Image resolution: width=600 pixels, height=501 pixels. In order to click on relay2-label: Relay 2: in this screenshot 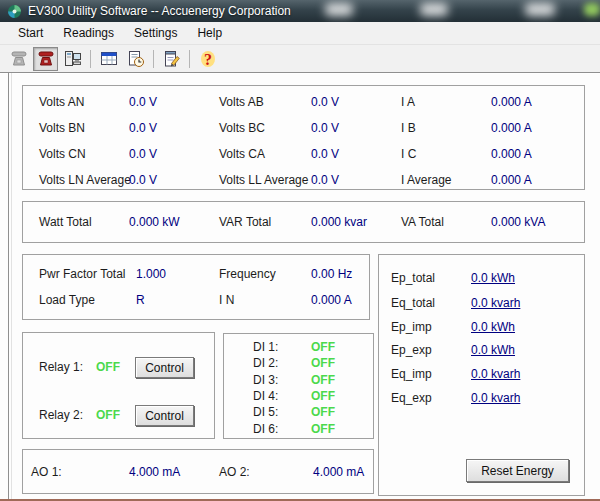, I will do `click(61, 415)`.